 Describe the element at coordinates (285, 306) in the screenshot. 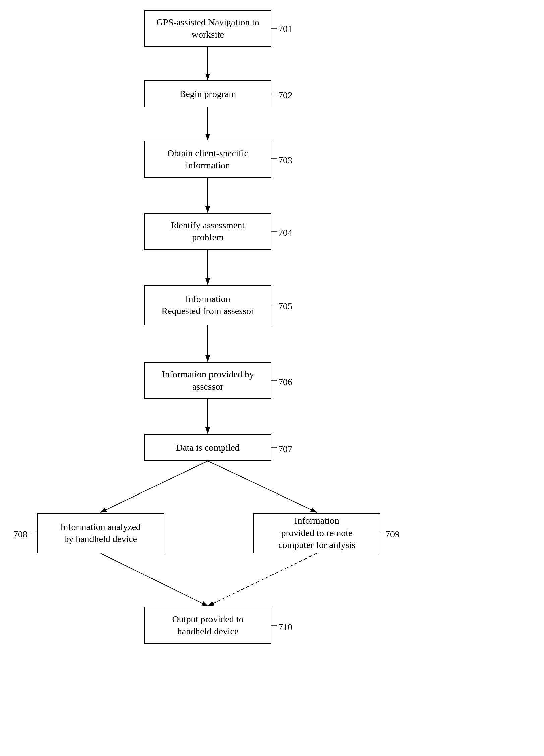

I see `ref-705: 705` at that location.